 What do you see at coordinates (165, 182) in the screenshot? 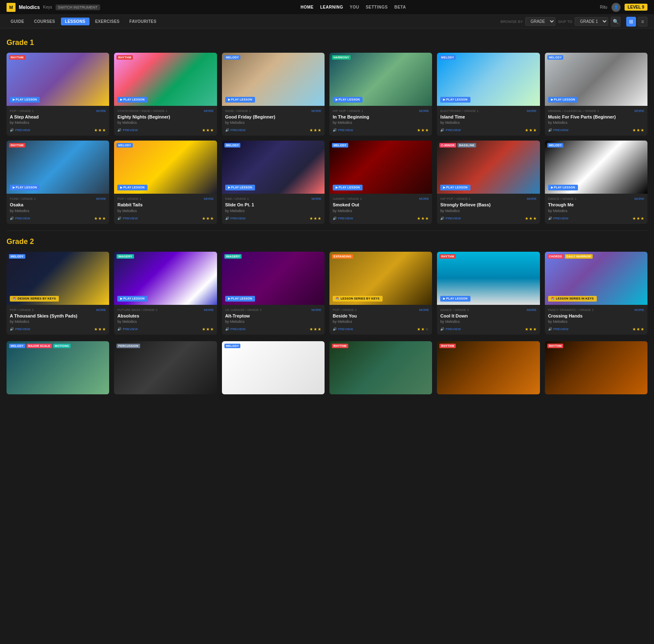
I see `lesson-card-rabbit-tails: MELODY ▶ PLAY LESSON POP / GRADE 1 MORE …` at bounding box center [165, 182].